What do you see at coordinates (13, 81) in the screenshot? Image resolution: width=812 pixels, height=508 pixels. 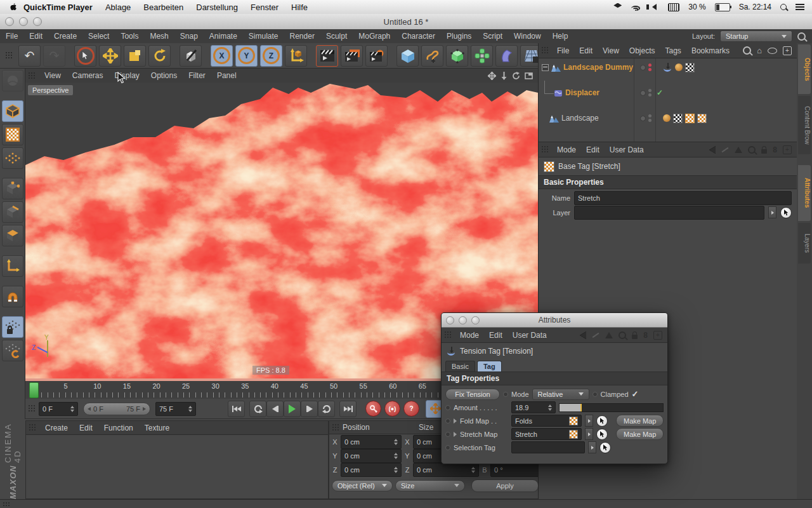 I see `sculpt-mode-button` at bounding box center [13, 81].